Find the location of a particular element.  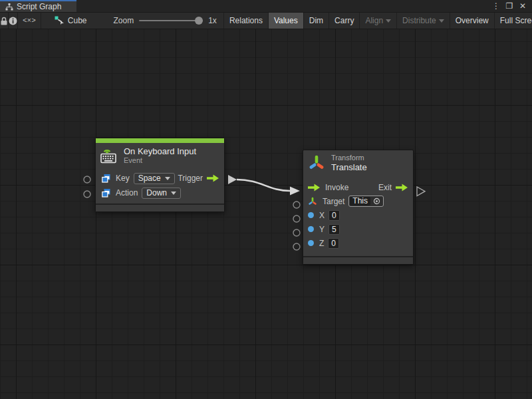

translate-node-footer is located at coordinates (358, 260).